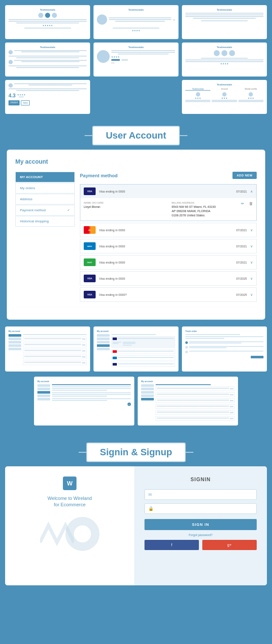 The width and height of the screenshot is (272, 644). Describe the element at coordinates (224, 47) in the screenshot. I see `card-title-6: Testimonials` at that location.